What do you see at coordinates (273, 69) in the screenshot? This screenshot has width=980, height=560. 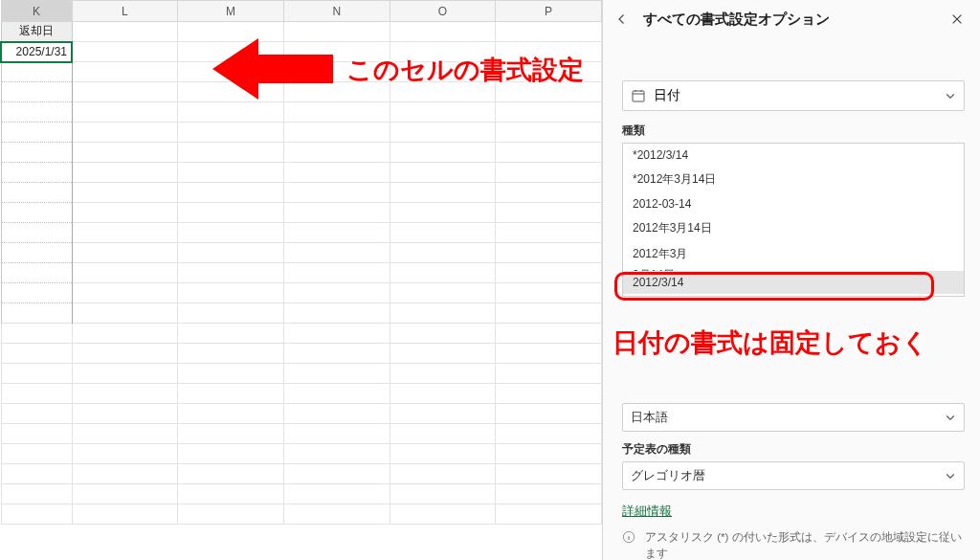 I see `annotation-arrow` at bounding box center [273, 69].